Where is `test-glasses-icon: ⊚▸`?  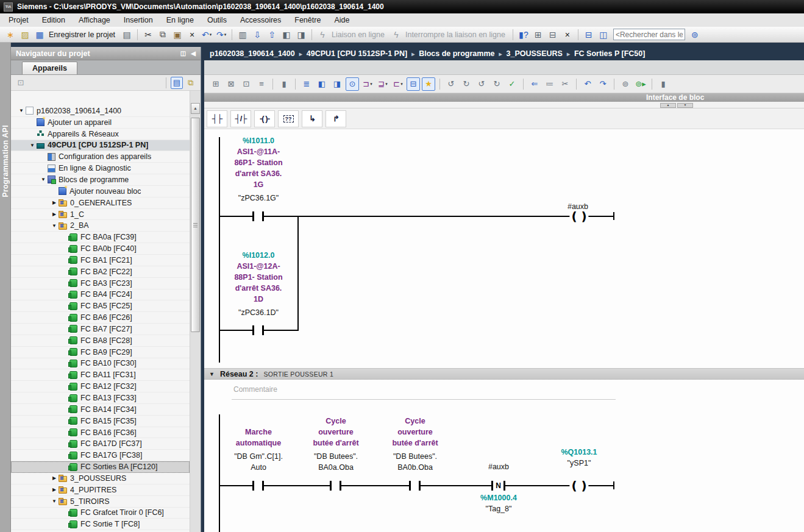 test-glasses-icon: ⊚▸ is located at coordinates (641, 84).